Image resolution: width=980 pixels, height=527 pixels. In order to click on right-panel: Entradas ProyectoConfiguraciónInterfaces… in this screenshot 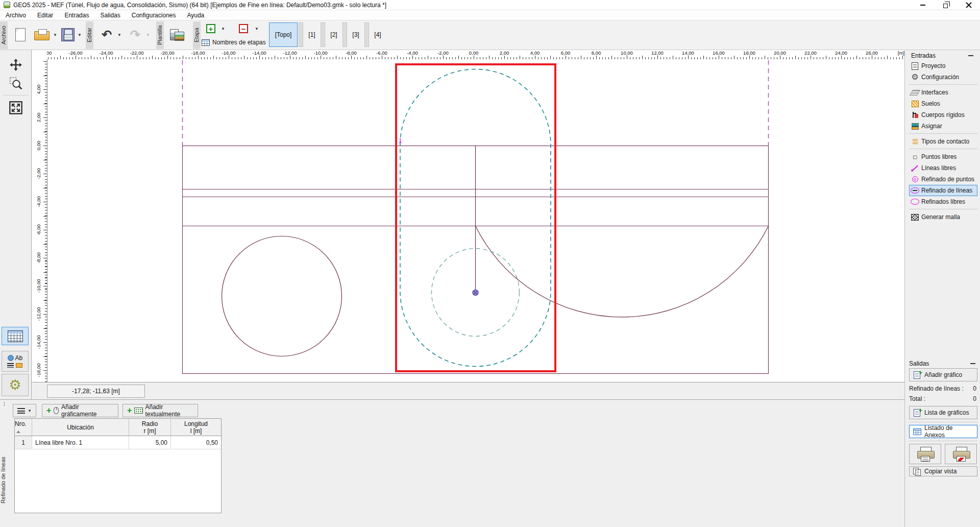, I will do `click(942, 289)`.